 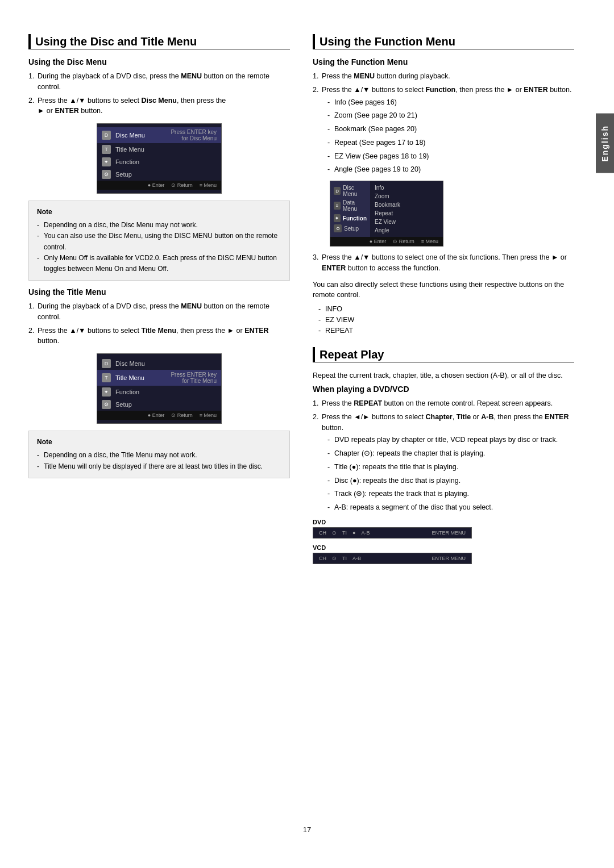 What do you see at coordinates (406, 187) in the screenshot?
I see `fmr-info: Info` at bounding box center [406, 187].